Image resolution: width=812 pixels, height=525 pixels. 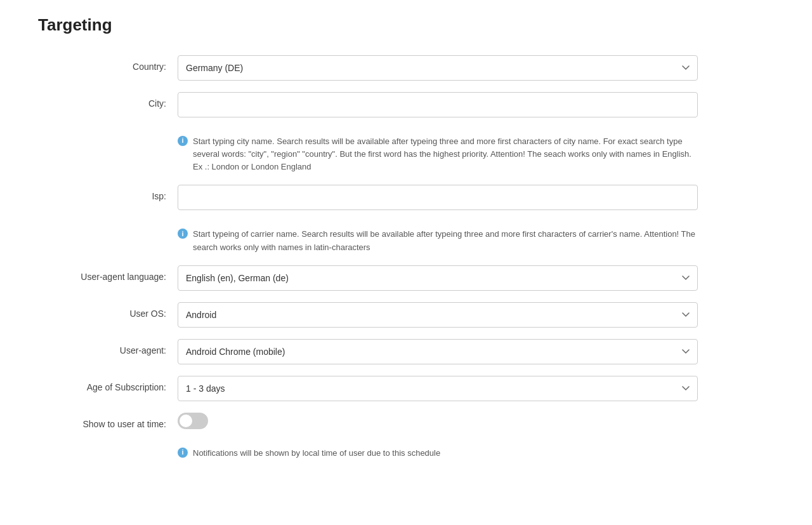 What do you see at coordinates (406, 315) in the screenshot?
I see `user-os-row: User OS: Android` at bounding box center [406, 315].